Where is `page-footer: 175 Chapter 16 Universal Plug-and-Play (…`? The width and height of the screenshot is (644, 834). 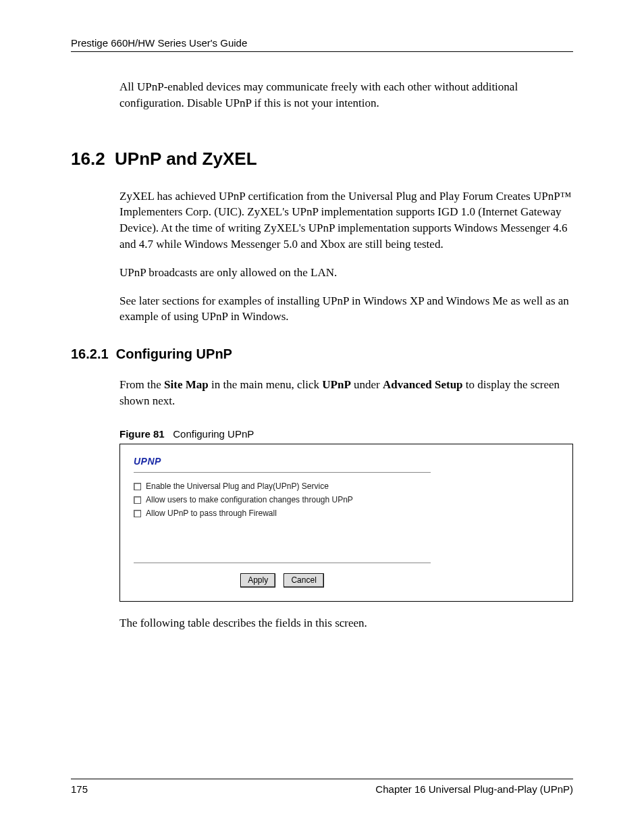 page-footer: 175 Chapter 16 Universal Plug-and-Play (… is located at coordinates (322, 787).